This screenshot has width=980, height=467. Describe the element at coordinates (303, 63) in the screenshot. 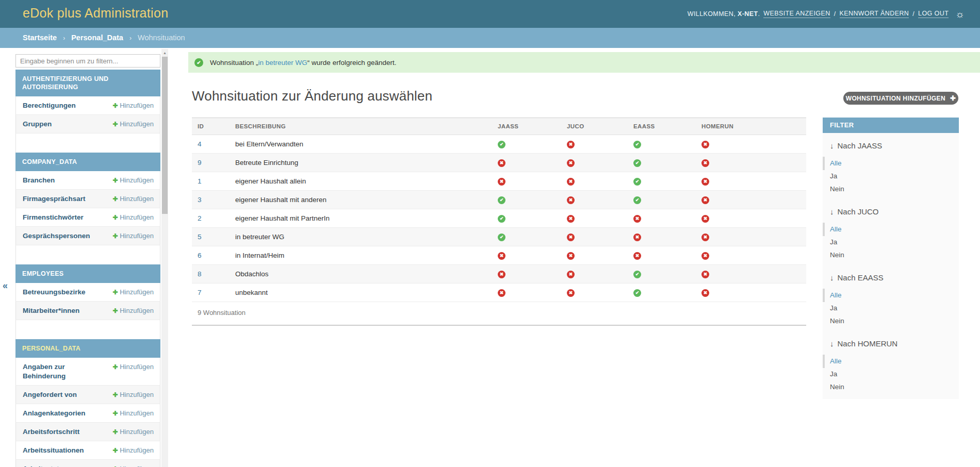

I see `success-message-text: Wohnsituation „in betreuter WG“ wurde er…` at that location.